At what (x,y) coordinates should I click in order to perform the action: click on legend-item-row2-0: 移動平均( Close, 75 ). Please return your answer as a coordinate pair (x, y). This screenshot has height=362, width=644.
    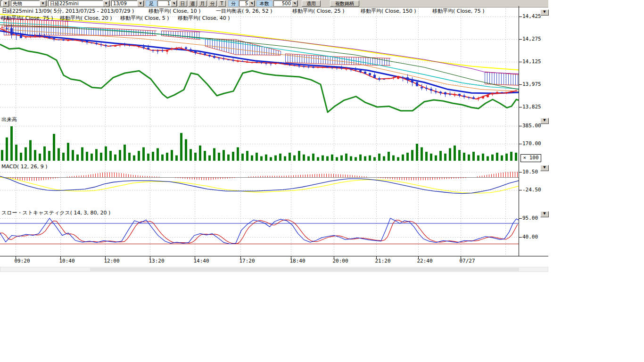
    Looking at the image, I should click on (27, 18).